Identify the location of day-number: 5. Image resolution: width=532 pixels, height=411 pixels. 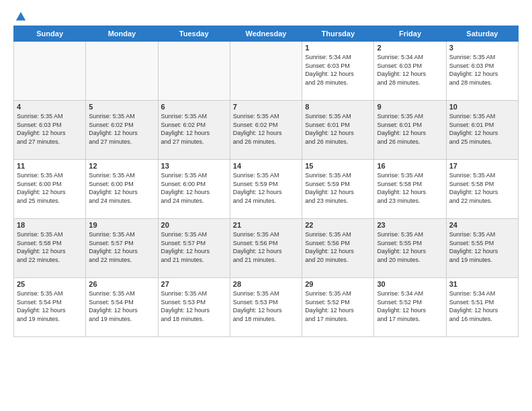
(122, 107).